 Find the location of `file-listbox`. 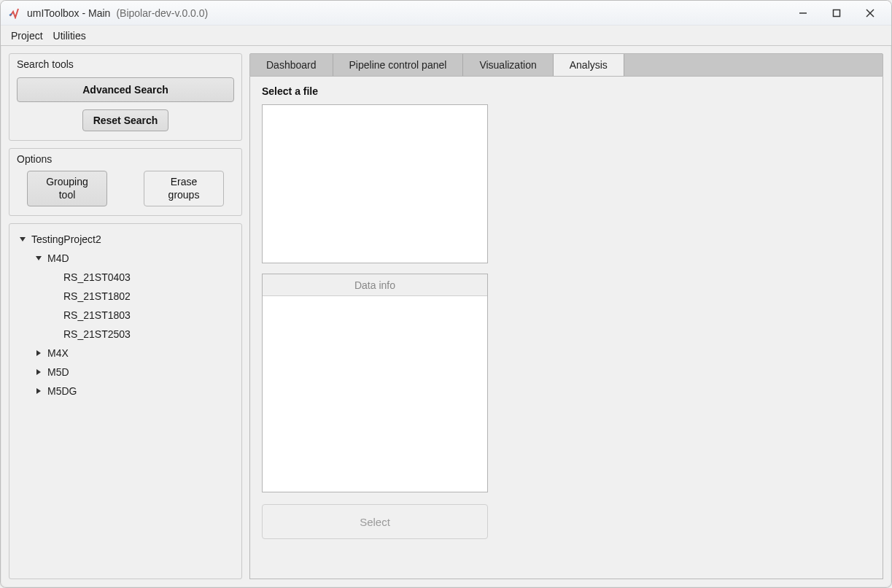

file-listbox is located at coordinates (375, 184).